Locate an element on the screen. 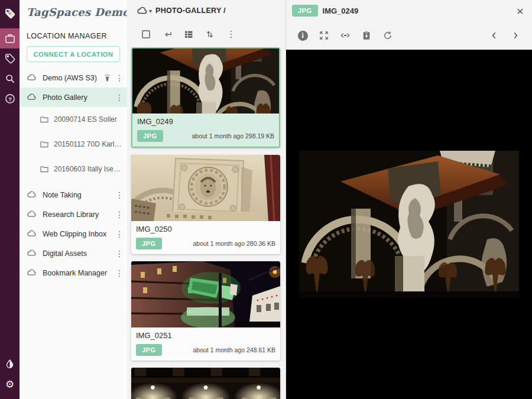 The height and width of the screenshot is (399, 532). list-view-icon is located at coordinates (189, 34).